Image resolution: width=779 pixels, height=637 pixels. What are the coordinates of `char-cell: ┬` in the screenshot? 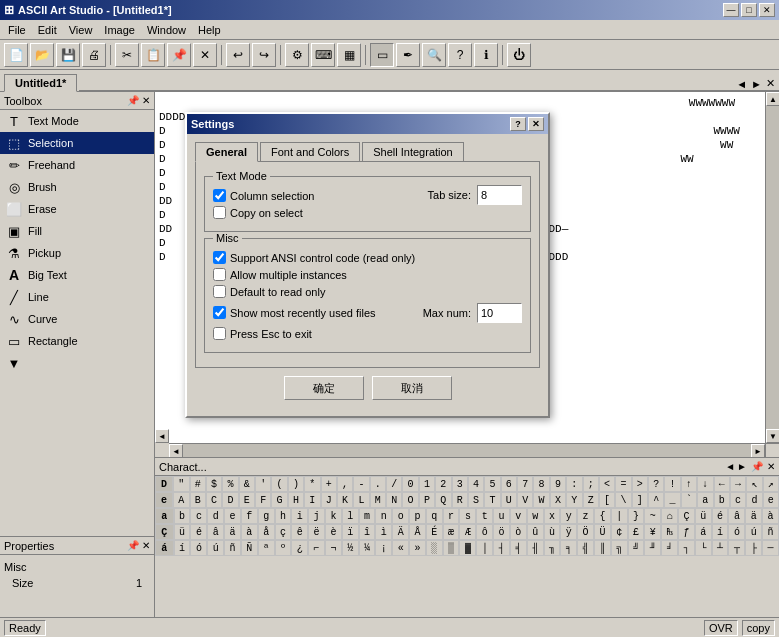 It's located at (736, 548).